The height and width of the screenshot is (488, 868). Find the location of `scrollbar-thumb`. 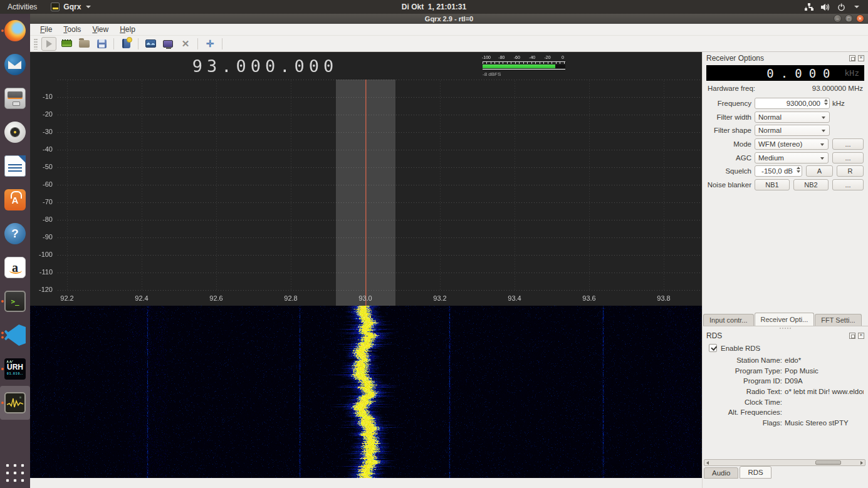

scrollbar-thumb is located at coordinates (829, 462).